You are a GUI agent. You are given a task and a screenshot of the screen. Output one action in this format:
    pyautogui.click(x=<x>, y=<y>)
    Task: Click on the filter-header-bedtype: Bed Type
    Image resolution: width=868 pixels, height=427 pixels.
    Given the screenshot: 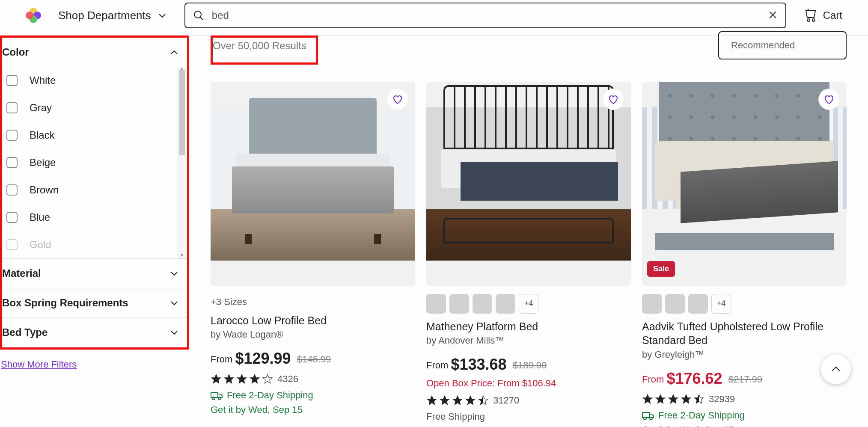 What is the action you would take?
    pyautogui.click(x=95, y=332)
    